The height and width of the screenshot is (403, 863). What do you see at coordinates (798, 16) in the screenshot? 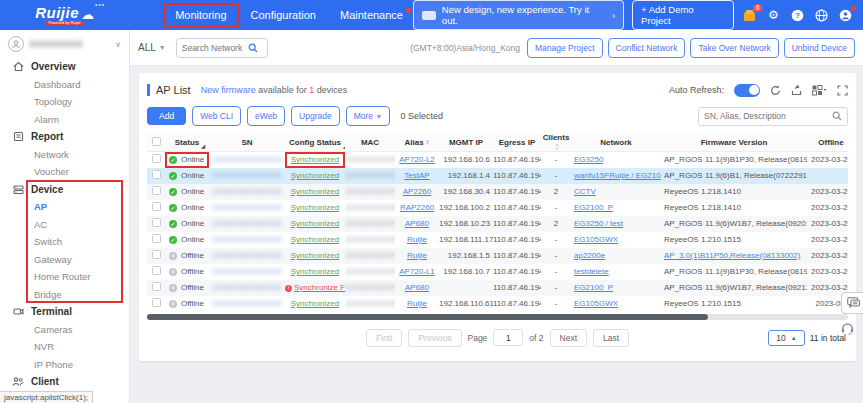
I see `help-icon: ?` at bounding box center [798, 16].